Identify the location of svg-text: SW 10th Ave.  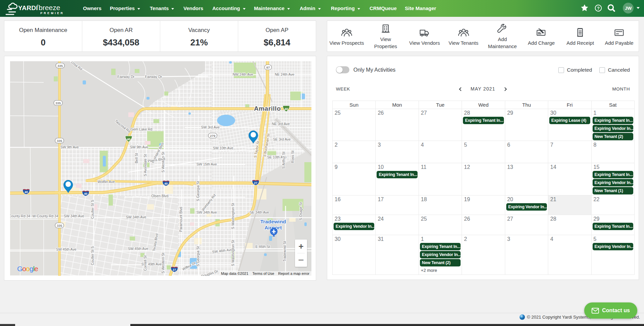
(223, 148).